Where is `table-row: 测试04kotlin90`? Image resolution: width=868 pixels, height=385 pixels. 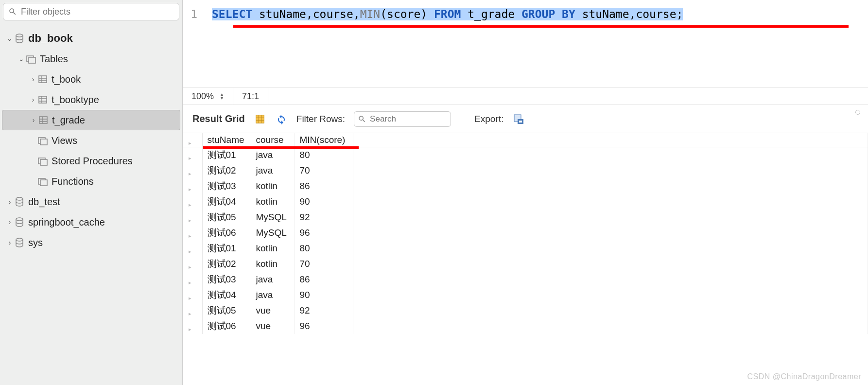
table-row: 测试04kotlin90 is located at coordinates (525, 202).